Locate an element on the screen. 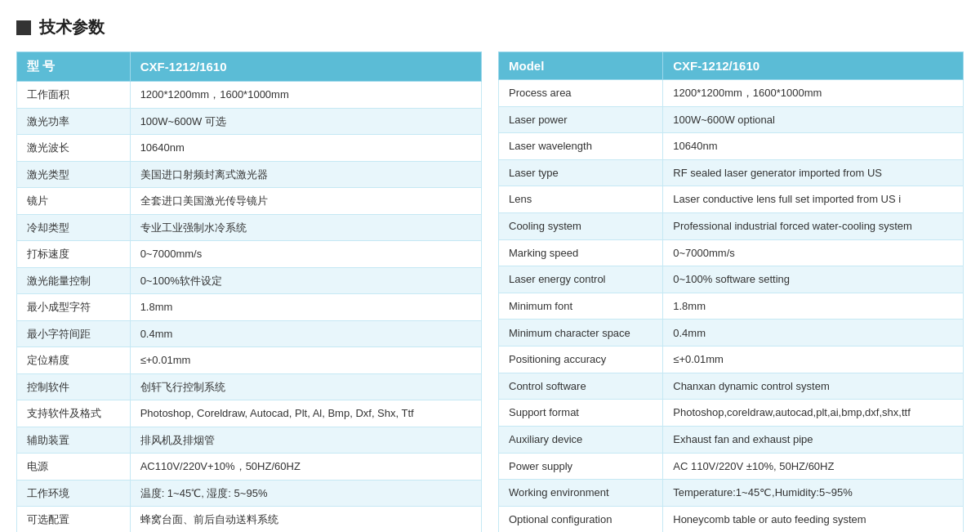 The width and height of the screenshot is (980, 532). table-row: Minimum character space0.4mm is located at coordinates (732, 333).